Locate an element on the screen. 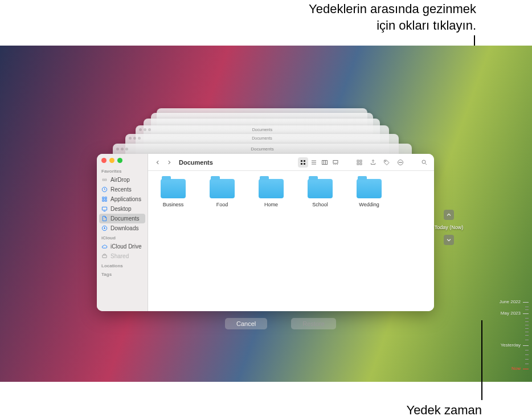 The width and height of the screenshot is (532, 420). sidebar-item-icloud-drive: iCloud Drive is located at coordinates (122, 246).